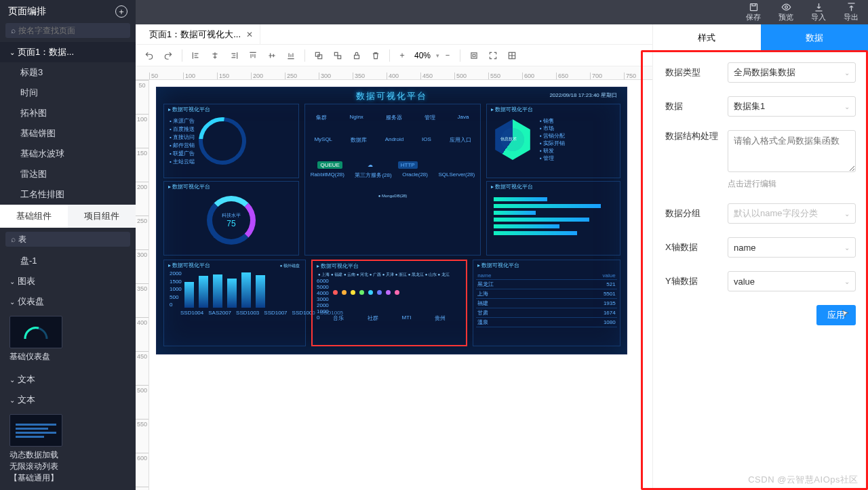  Describe the element at coordinates (553, 141) in the screenshot. I see `panel-radar: 数据可视化平台 信息技术 ▪ 销售▪ 市场▪ 营销分配▪ 实际开销▪ 研发▪ 管…` at that location.